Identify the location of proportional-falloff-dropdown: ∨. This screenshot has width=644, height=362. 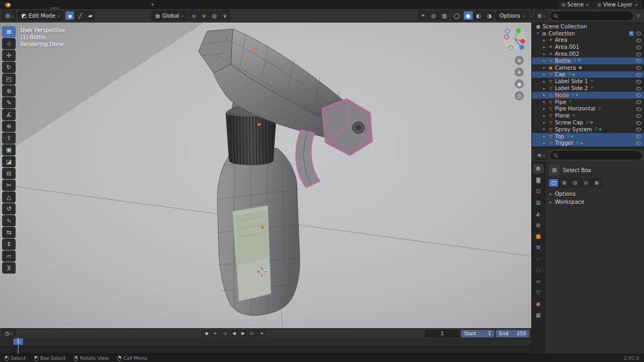
(225, 16).